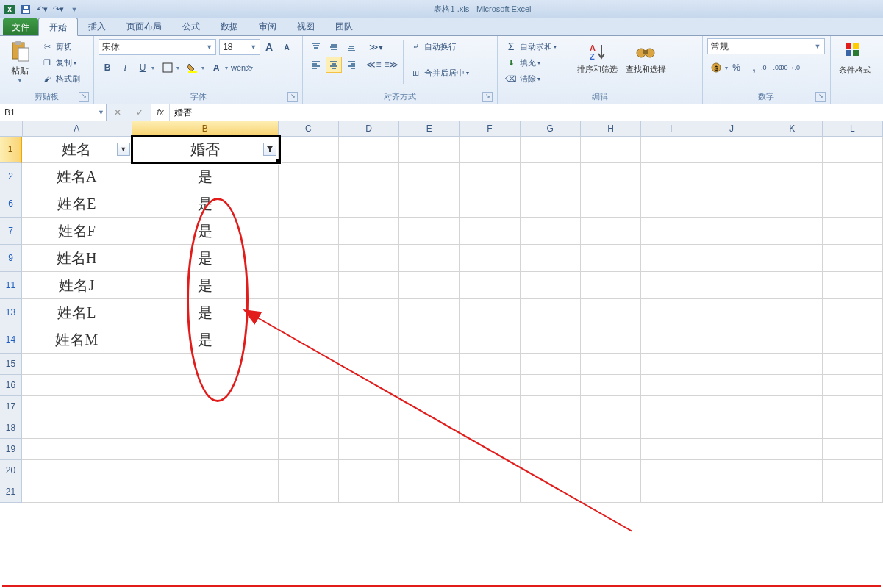 The height and width of the screenshot is (588, 883). What do you see at coordinates (60, 79) in the screenshot?
I see `format-painter-button: 🖌格式刷` at bounding box center [60, 79].